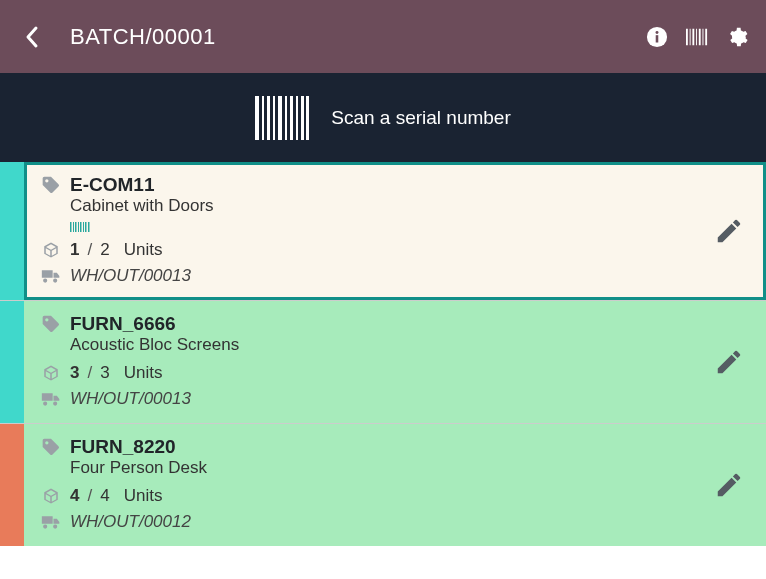  What do you see at coordinates (697, 37) in the screenshot?
I see `barcode-icon` at bounding box center [697, 37].